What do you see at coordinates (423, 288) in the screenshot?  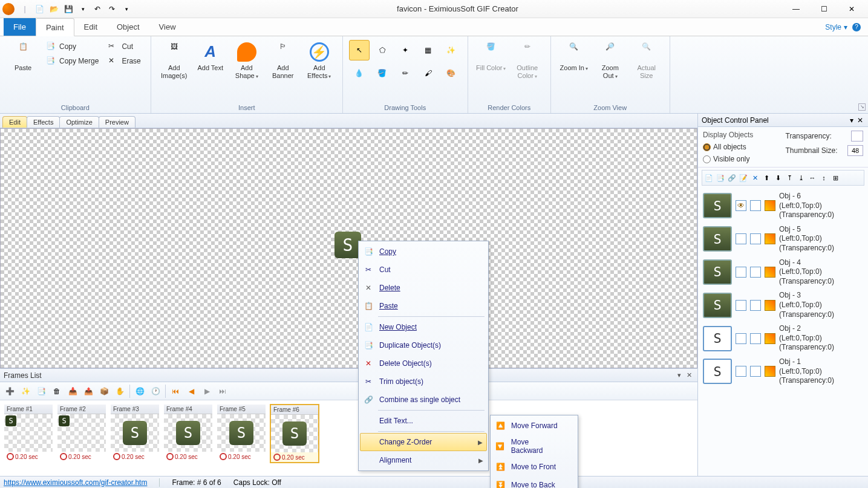 I see `ctx-delete: ✕Delete` at bounding box center [423, 288].